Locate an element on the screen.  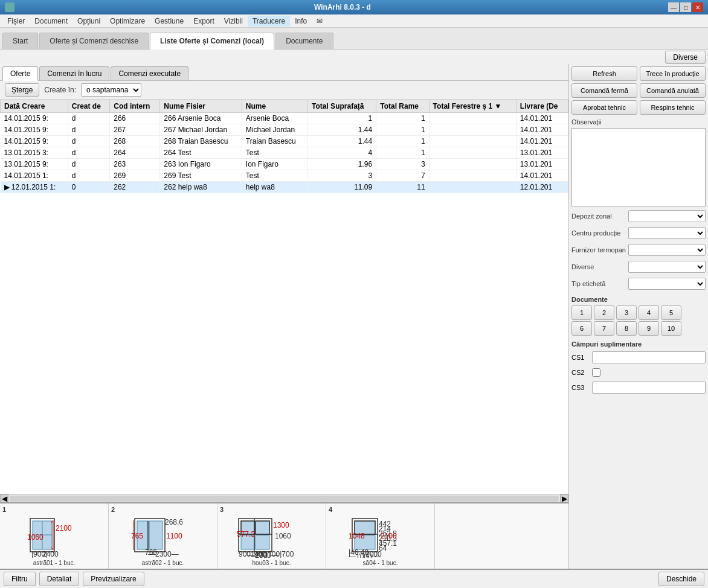
previzualizare-button: Previzualizare is located at coordinates (114, 579).